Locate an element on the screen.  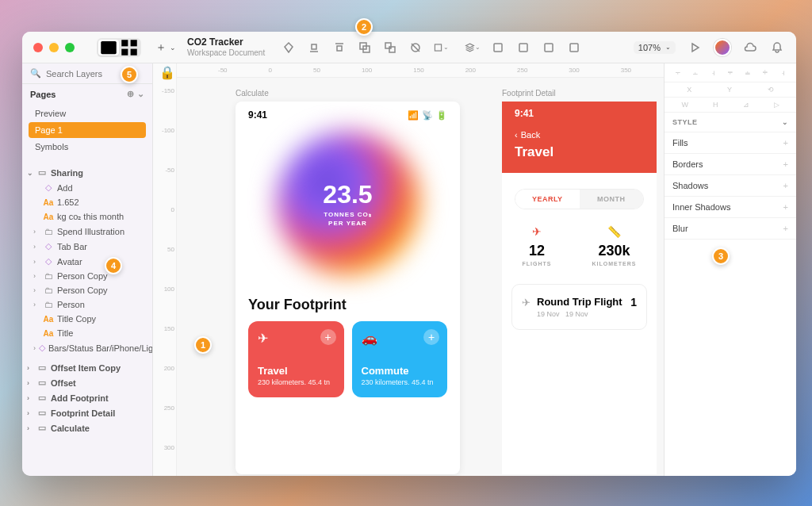
prop-borders: Borders+ is located at coordinates (730, 165).